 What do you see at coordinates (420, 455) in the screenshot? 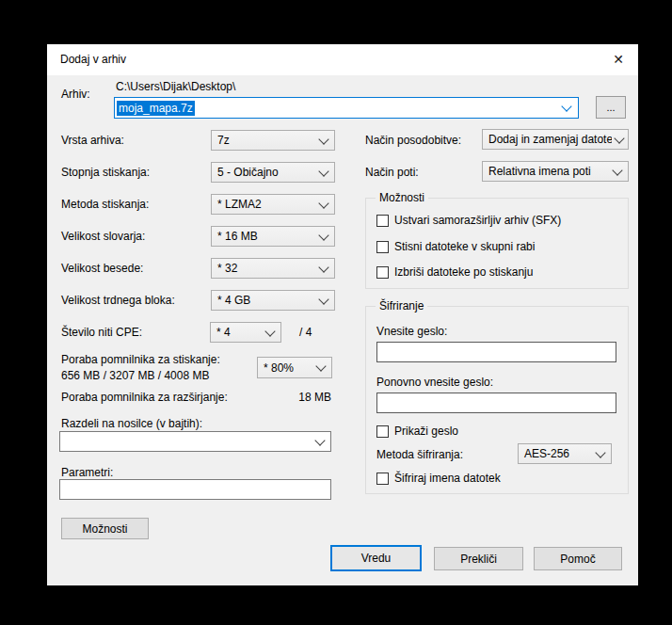
I see `encryption-method-label: Metoda šifriranja:` at bounding box center [420, 455].